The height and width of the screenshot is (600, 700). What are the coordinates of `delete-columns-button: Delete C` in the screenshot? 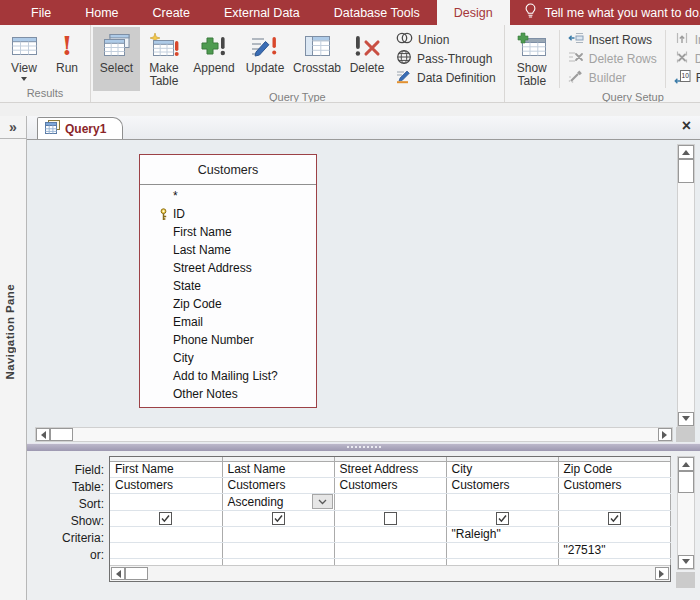 It's located at (686, 58).